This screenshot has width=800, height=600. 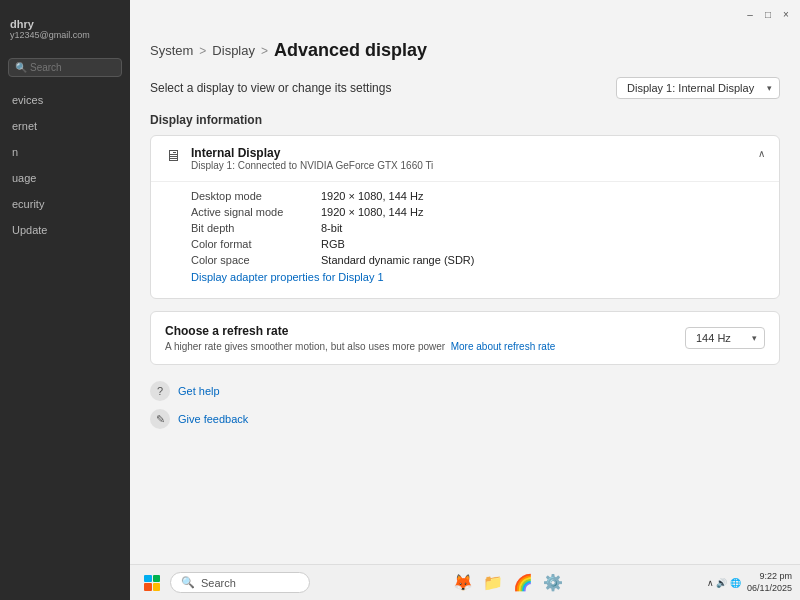 What do you see at coordinates (65, 35) in the screenshot?
I see `sidebar-email: y12345@gmail.com` at bounding box center [65, 35].